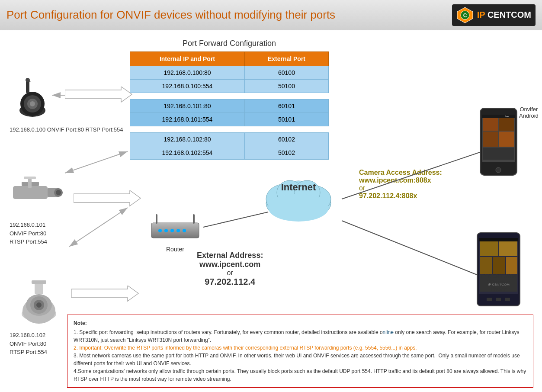  I want to click on logo: C IP CENTCOM, so click(494, 15).